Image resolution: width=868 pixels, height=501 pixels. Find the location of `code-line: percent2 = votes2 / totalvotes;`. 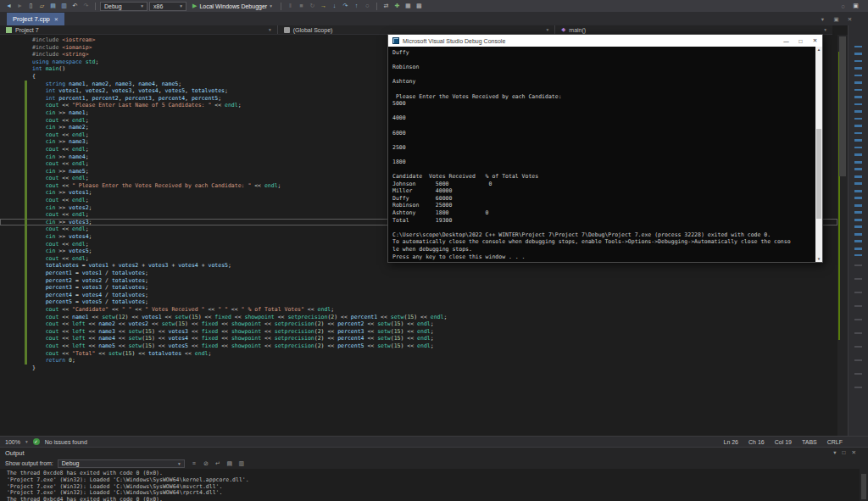

code-line: percent2 = votes2 / totalvotes; is located at coordinates (419, 281).